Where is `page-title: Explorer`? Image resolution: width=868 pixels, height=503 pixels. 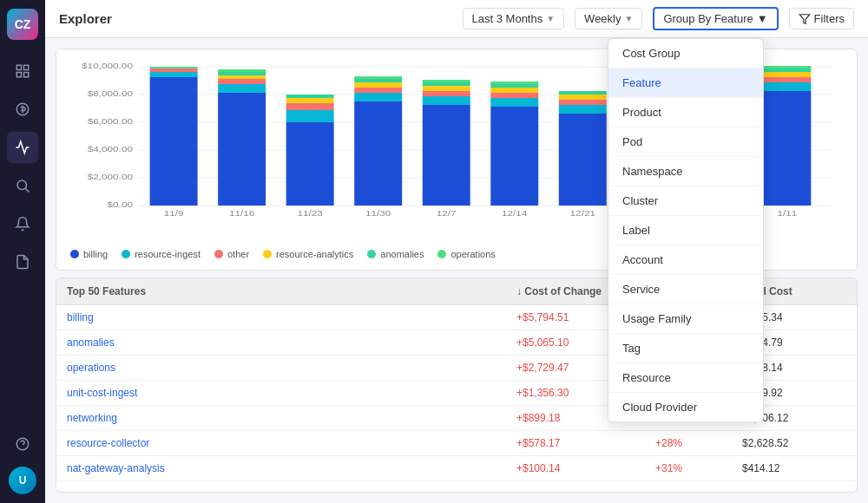 page-title: Explorer is located at coordinates (85, 19).